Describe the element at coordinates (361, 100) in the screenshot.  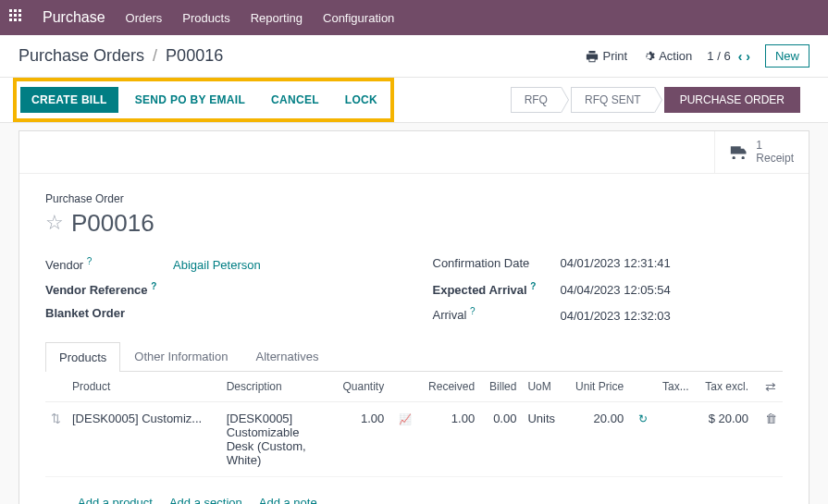
I see `lock-button: LOCK` at that location.